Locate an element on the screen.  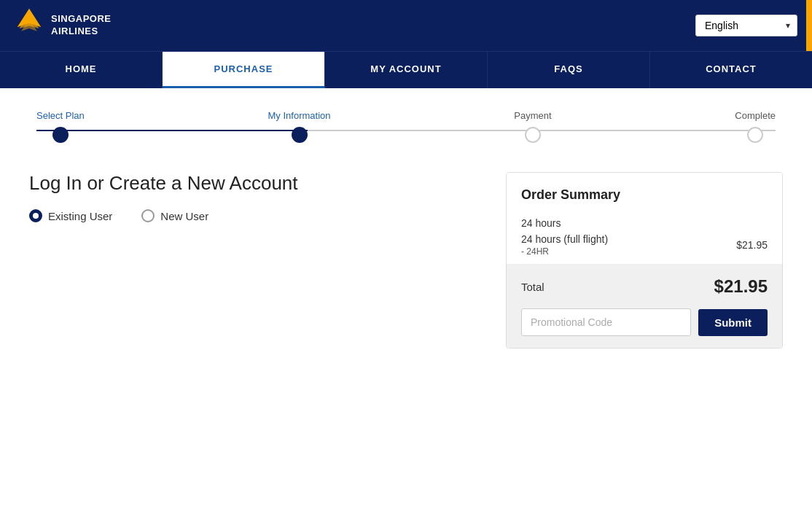
existing-user-radio is located at coordinates (36, 216).